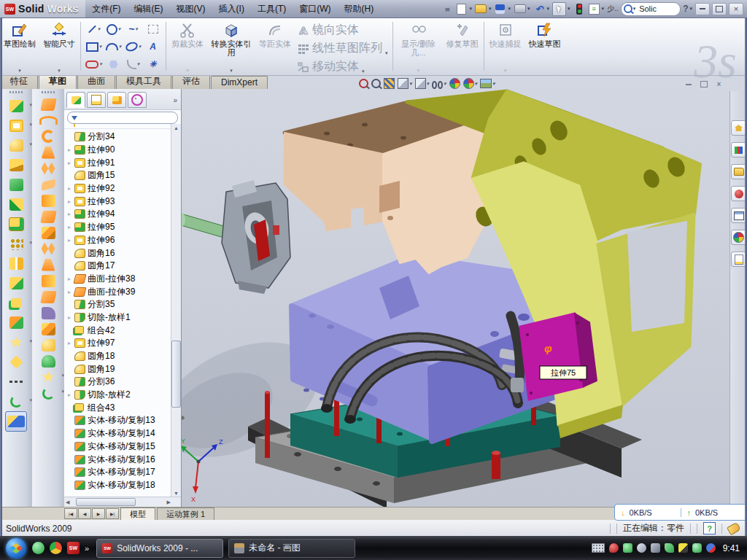  Describe the element at coordinates (124, 343) in the screenshot. I see `tree-item: ▸ 拉伸97` at that location.